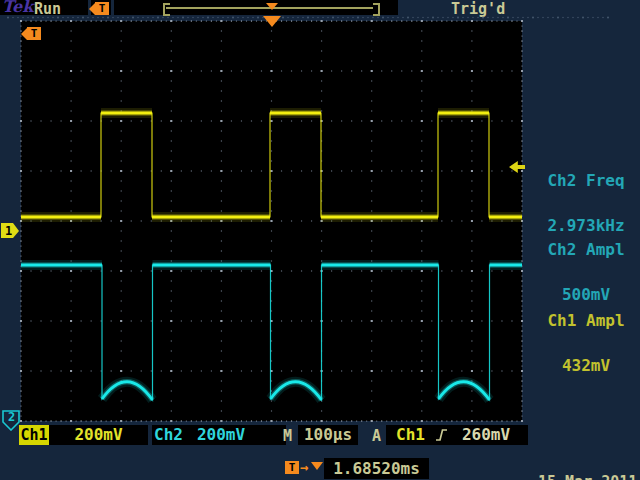 The image size is (640, 480). I want to click on rising-edge-icon, so click(442, 435).